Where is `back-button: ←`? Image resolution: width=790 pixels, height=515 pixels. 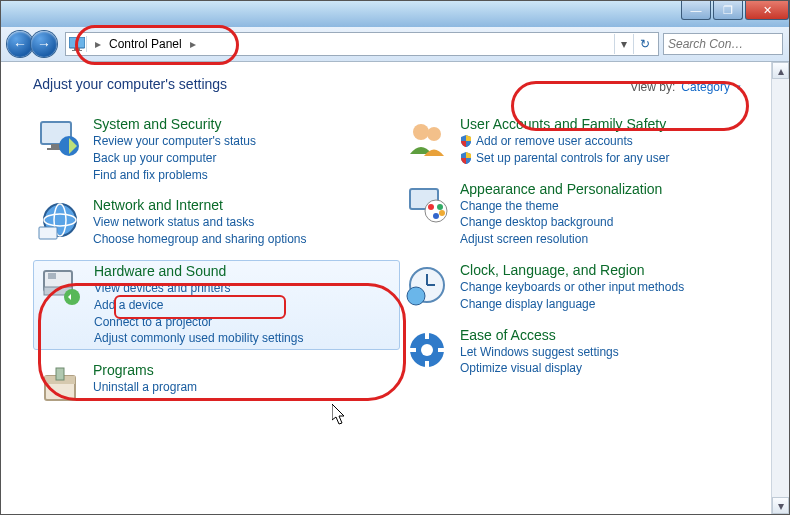
back-button: ← is located at coordinates (20, 44).